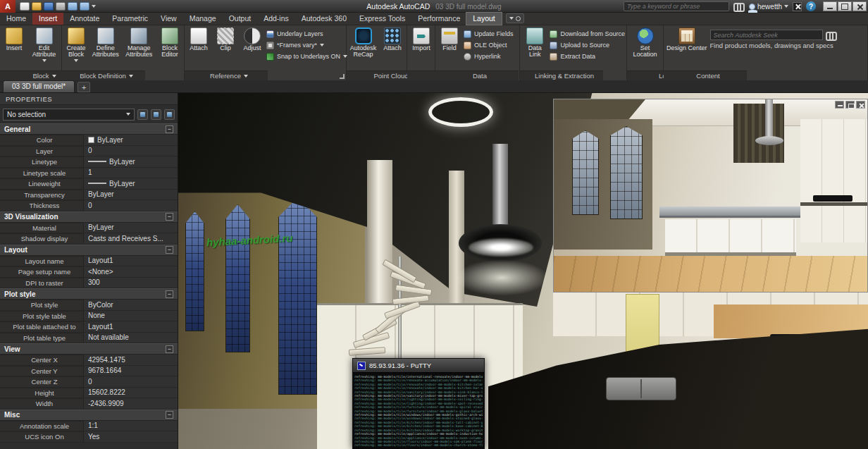 The image size is (868, 449). Describe the element at coordinates (225, 39) in the screenshot. I see `clip-button: Clip` at that location.